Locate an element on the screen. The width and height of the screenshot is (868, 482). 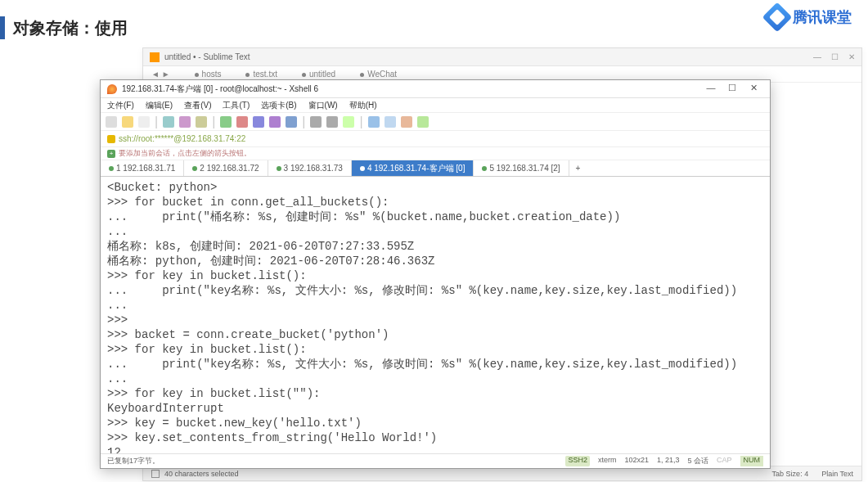
status-cap: CAP is located at coordinates (725, 462).